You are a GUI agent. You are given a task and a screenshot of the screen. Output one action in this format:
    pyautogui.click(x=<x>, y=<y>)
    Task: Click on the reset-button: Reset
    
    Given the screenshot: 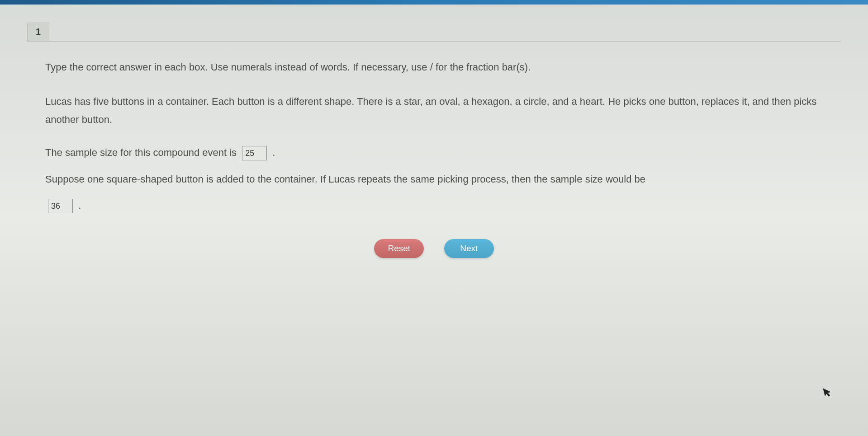 What is the action you would take?
    pyautogui.click(x=399, y=248)
    